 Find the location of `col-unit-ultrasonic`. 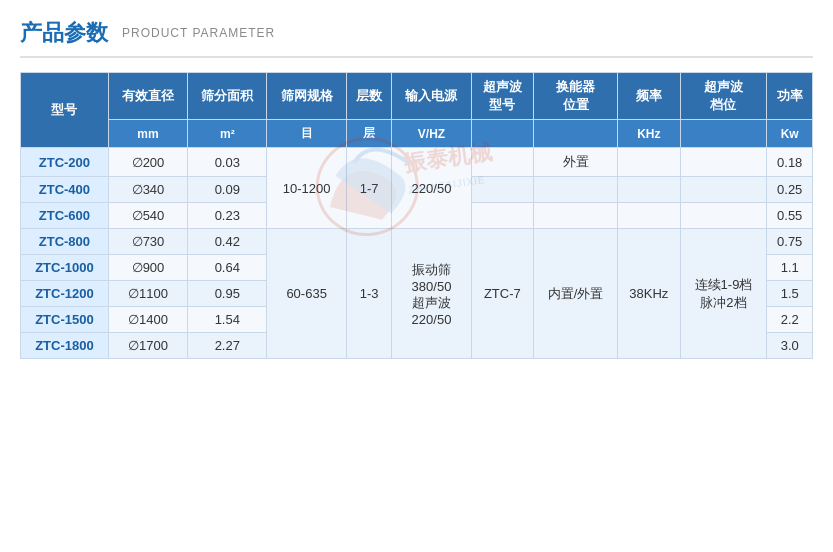

col-unit-ultrasonic is located at coordinates (502, 134).